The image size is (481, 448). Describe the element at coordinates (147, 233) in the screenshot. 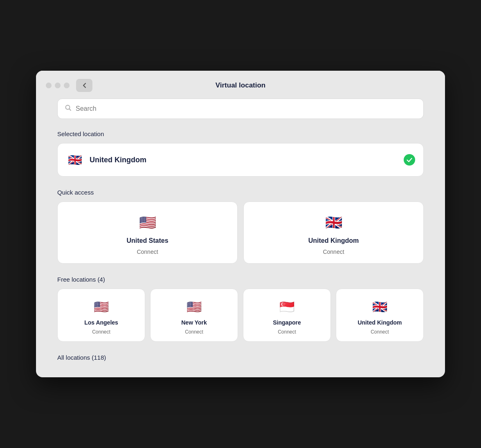

I see `quick-access-us-card: 🇺🇸 United States Connect` at that location.